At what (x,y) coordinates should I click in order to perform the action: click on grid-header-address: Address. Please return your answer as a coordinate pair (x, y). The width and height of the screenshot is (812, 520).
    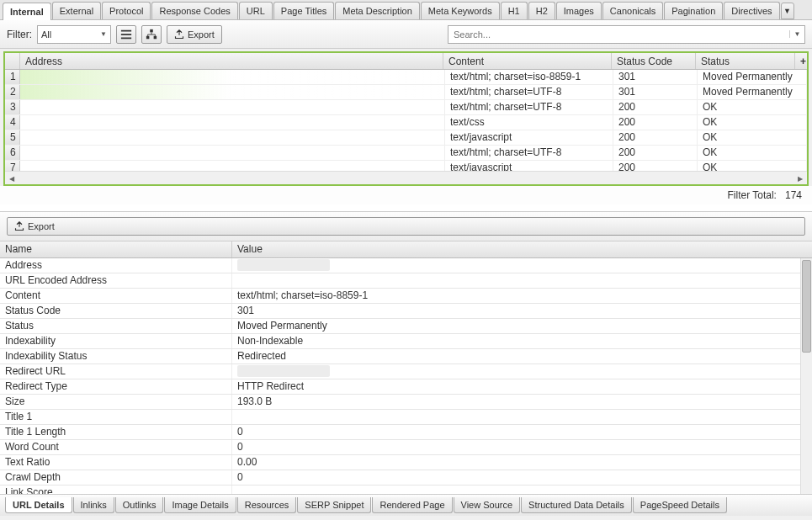
    Looking at the image, I should click on (232, 61).